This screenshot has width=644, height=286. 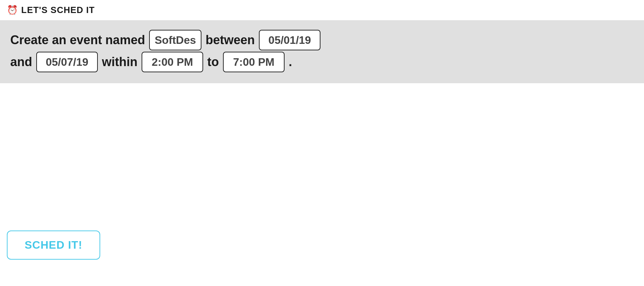 What do you see at coordinates (175, 40) in the screenshot?
I see `event-name-input: SoftDes` at bounding box center [175, 40].